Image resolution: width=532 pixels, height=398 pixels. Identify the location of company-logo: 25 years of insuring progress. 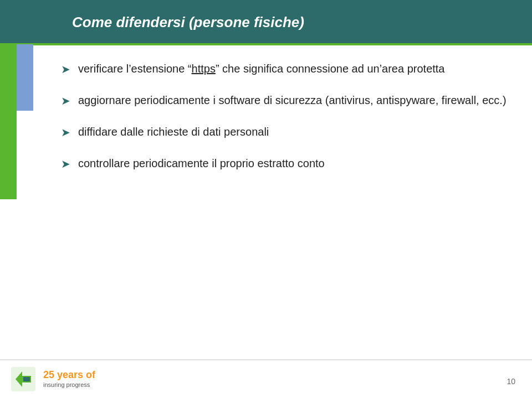
(53, 379).